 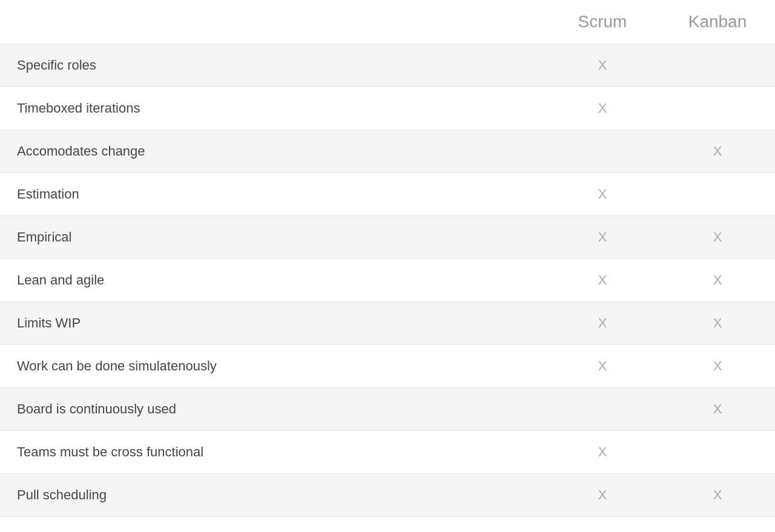 What do you see at coordinates (272, 237) in the screenshot?
I see `feature-cell: Empirical` at bounding box center [272, 237].